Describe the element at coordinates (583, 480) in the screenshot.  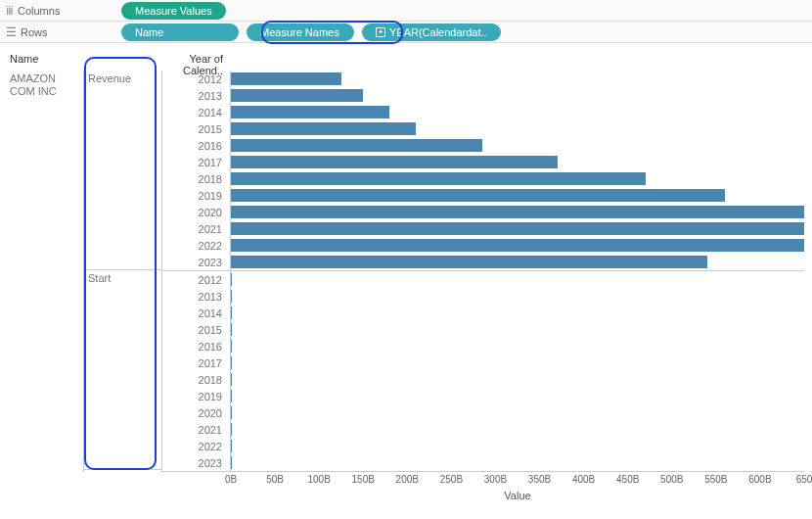
I see `axis-tick: 400B` at that location.